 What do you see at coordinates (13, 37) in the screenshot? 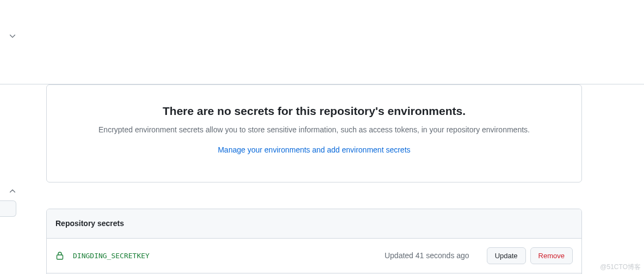
I see `chevron-down-icon` at bounding box center [13, 37].